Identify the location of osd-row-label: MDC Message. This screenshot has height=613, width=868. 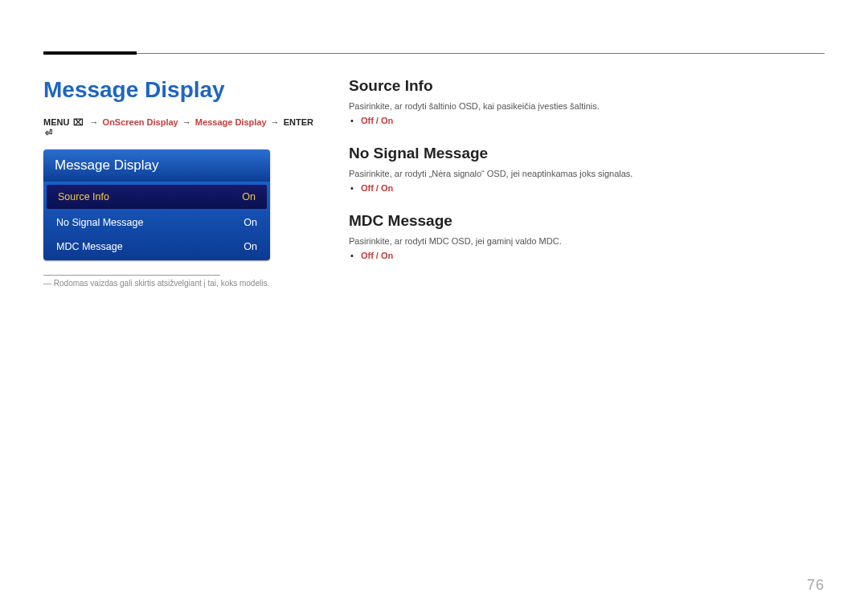
(90, 247).